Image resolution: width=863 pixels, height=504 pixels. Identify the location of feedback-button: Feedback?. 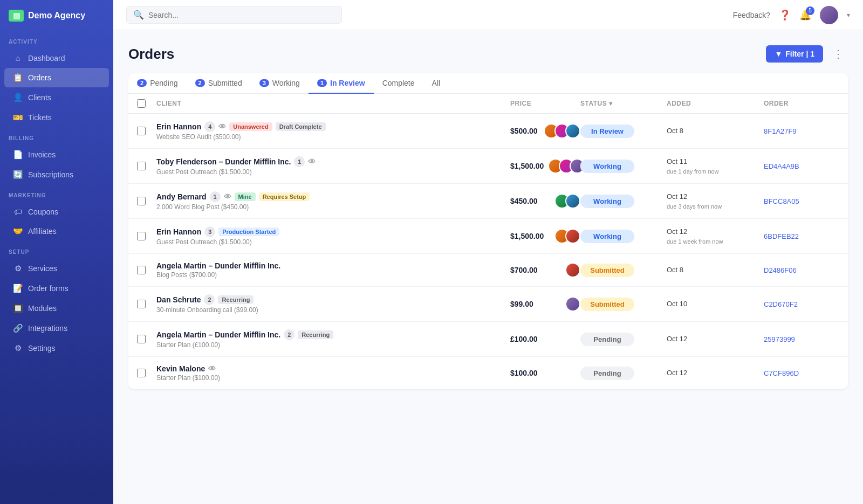
(752, 15).